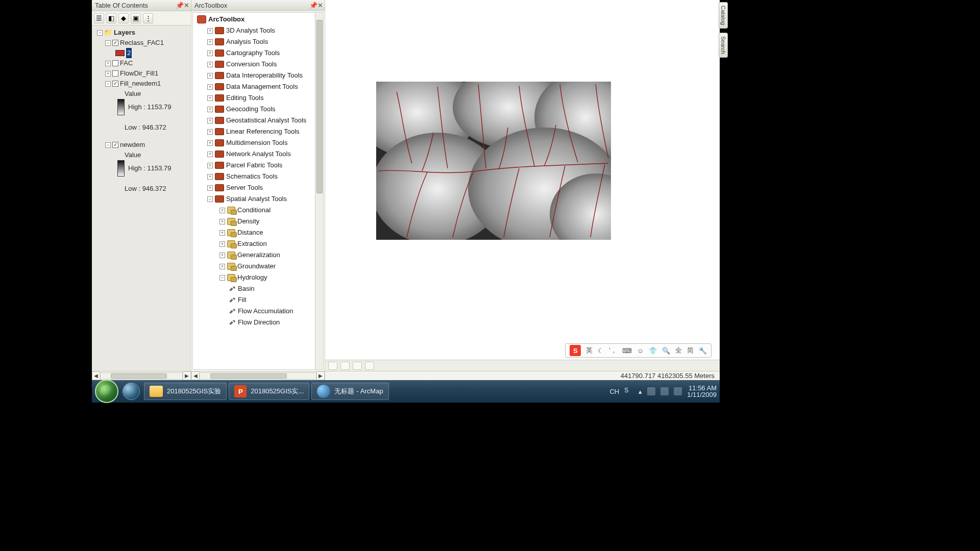 Image resolution: width=980 pixels, height=551 pixels. What do you see at coordinates (141, 53) in the screenshot?
I see `reclass-symbol: 2` at bounding box center [141, 53].